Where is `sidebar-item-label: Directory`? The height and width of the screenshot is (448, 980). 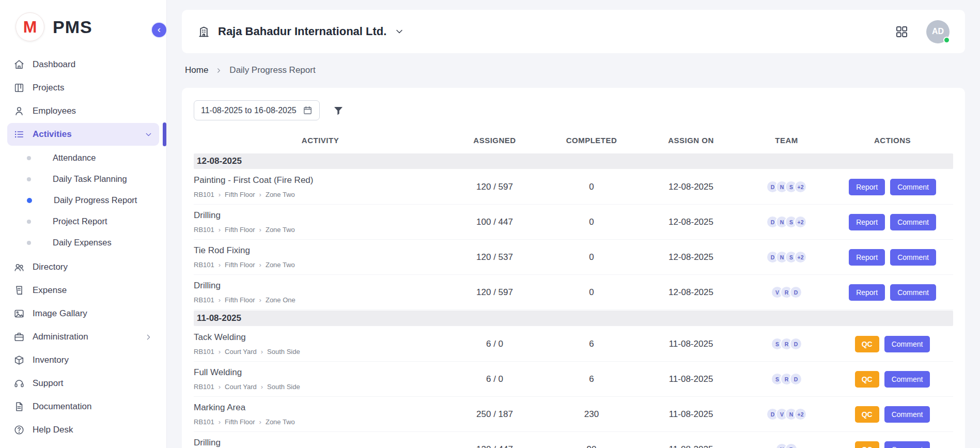
sidebar-item-label: Directory is located at coordinates (50, 267).